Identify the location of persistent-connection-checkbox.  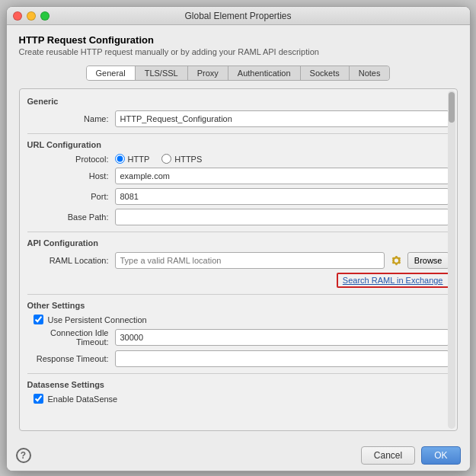
(38, 320).